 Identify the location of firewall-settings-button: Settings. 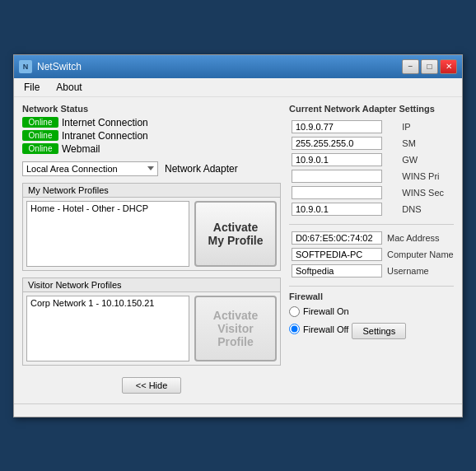
(379, 331).